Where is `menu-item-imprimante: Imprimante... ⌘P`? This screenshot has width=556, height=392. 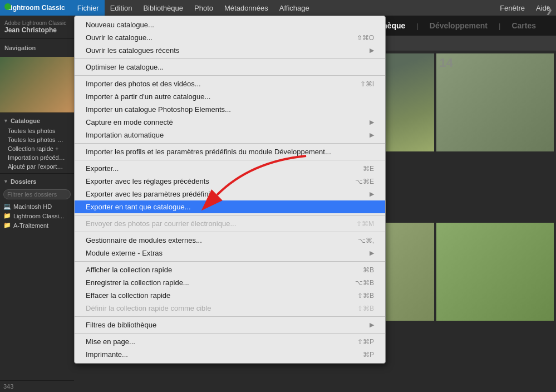 menu-item-imprimante: Imprimante... ⌘P is located at coordinates (230, 354).